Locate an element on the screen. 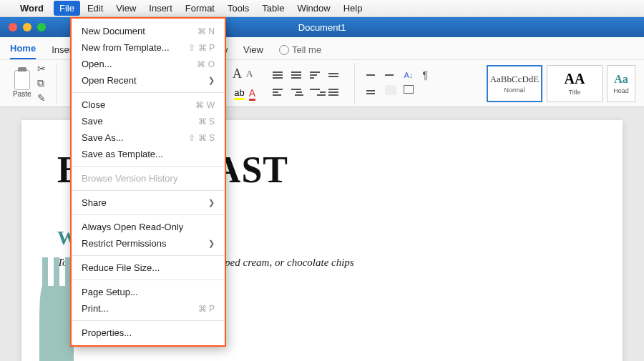 The image size is (644, 361). tell-me: Tell me is located at coordinates (301, 51).